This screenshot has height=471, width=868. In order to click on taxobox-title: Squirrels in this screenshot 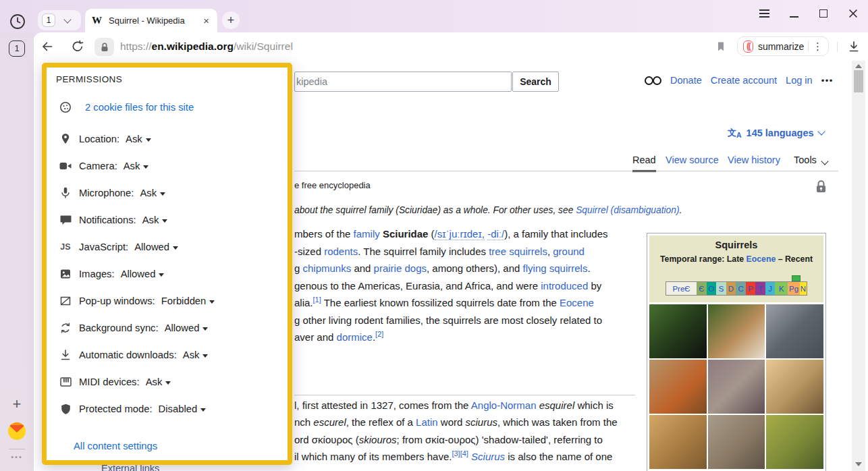, I will do `click(736, 245)`.